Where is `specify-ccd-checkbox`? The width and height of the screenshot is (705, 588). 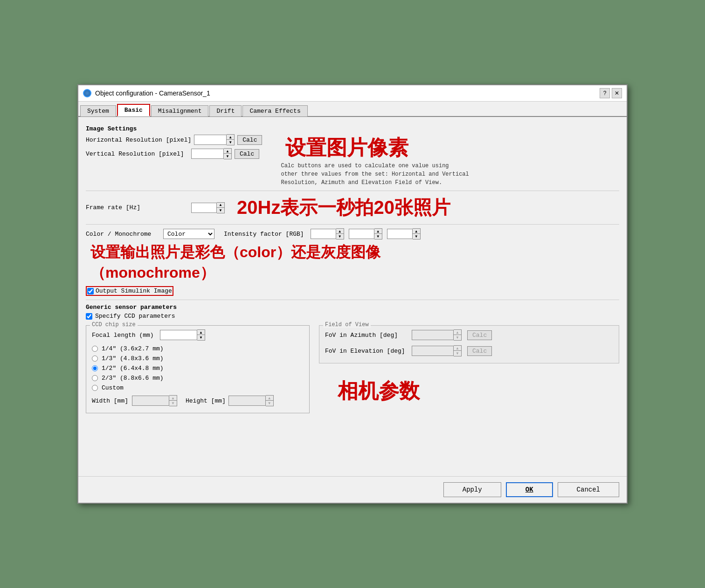
specify-ccd-checkbox is located at coordinates (89, 316).